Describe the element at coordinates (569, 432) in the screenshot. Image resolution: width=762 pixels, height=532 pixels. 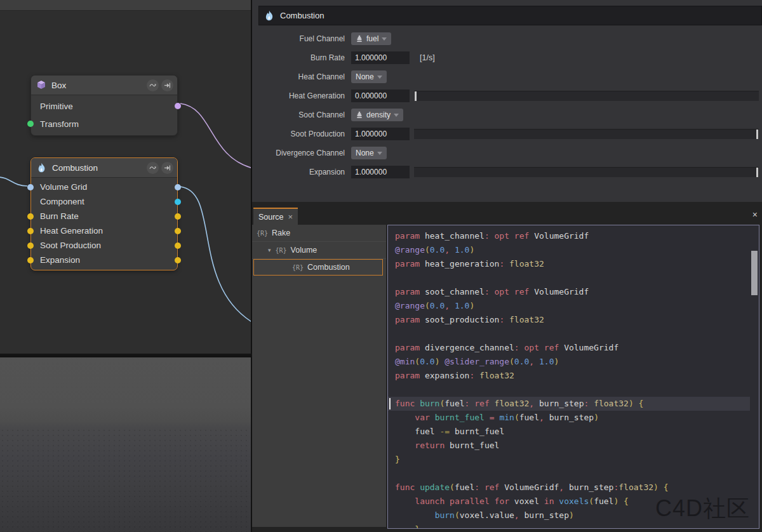
I see `code-line: fuel -= burnt_fuel` at that location.